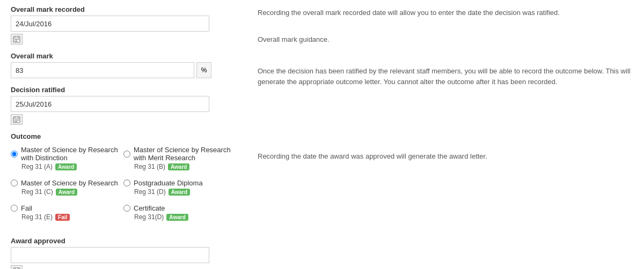 This screenshot has height=269, width=644. What do you see at coordinates (17, 267) in the screenshot?
I see `award-approved-calendar-icon` at bounding box center [17, 267].